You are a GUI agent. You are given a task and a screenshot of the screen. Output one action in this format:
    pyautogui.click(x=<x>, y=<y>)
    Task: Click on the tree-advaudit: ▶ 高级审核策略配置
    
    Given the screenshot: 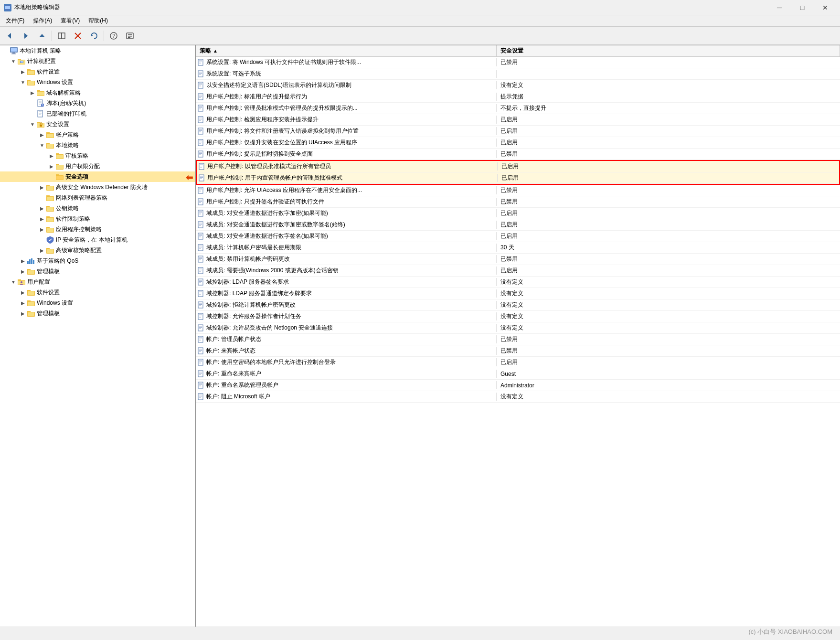 What is the action you would take?
    pyautogui.click(x=97, y=250)
    